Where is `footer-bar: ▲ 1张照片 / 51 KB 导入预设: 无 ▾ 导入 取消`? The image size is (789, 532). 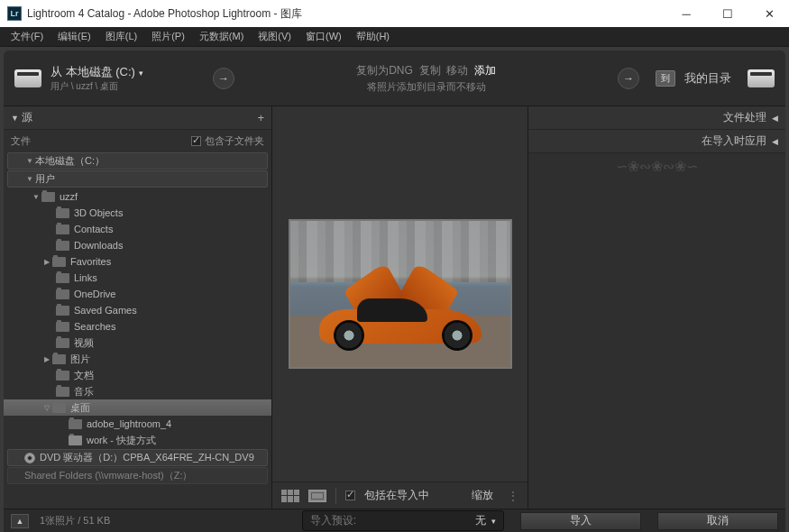
footer-bar: ▲ 1张照片 / 51 KB 导入预设: 无 ▾ 导入 取消 is located at coordinates (395, 520).